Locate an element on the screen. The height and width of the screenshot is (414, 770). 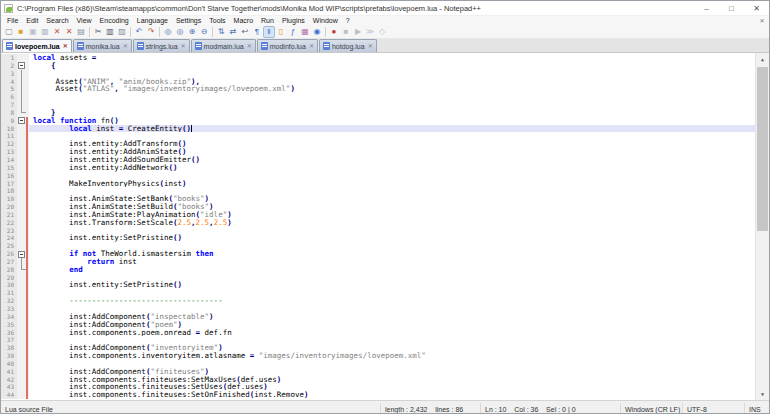
code-text: { is located at coordinates (392, 66).